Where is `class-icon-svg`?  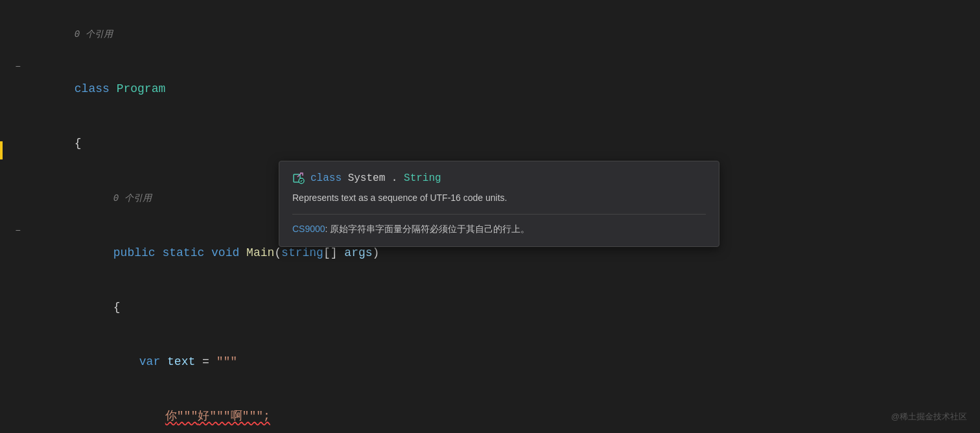
class-icon-svg is located at coordinates (299, 178).